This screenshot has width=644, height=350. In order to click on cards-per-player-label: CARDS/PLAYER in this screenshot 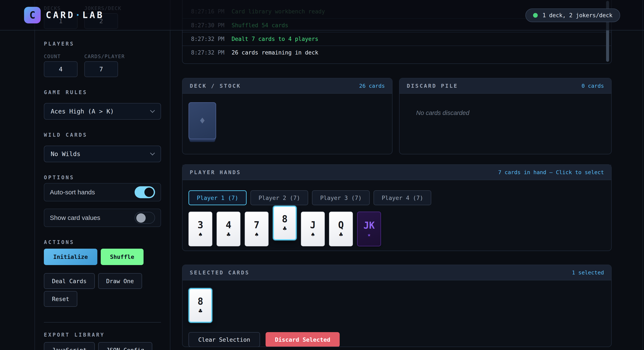, I will do `click(101, 56)`.